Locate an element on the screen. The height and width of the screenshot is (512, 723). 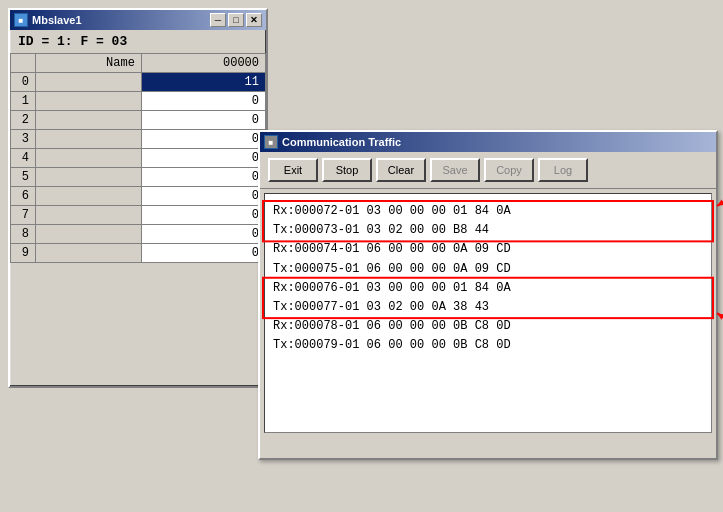
maximize-button: □ is located at coordinates (236, 20).